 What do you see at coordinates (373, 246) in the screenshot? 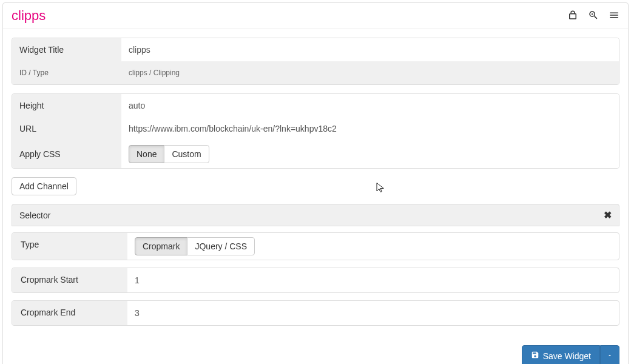
I see `selector-type-value: Cropmark JQuery / CSS` at bounding box center [373, 246].